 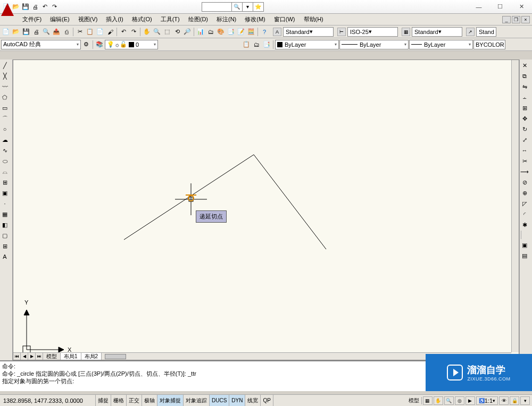 I want to click on annotation-scale: ♿1:1▾, so click(x=487, y=401).